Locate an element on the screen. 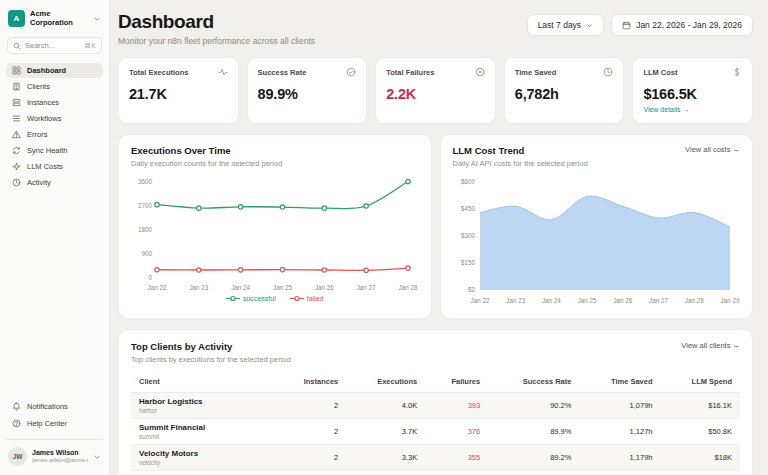  kpi-value: 21.7K is located at coordinates (178, 94).